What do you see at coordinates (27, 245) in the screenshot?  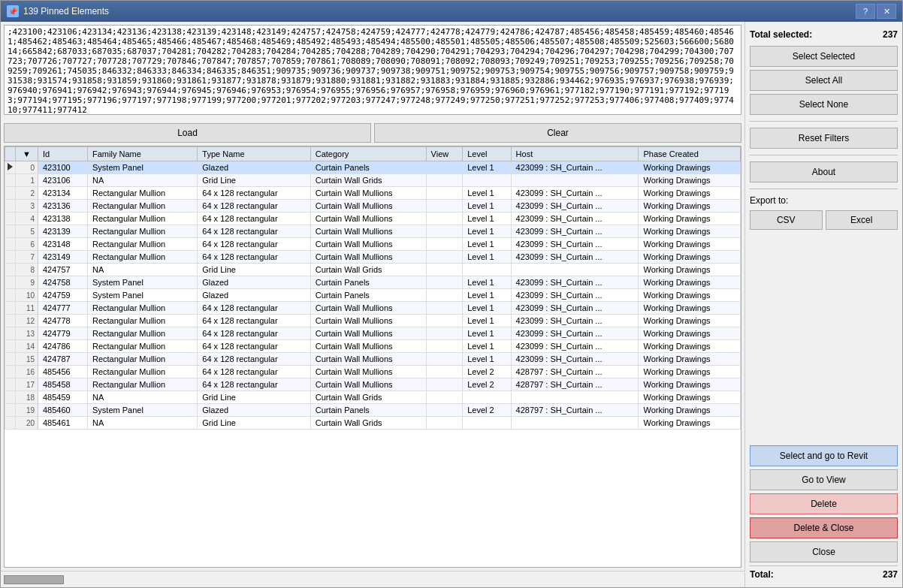 I see `row-number: 6` at bounding box center [27, 245].